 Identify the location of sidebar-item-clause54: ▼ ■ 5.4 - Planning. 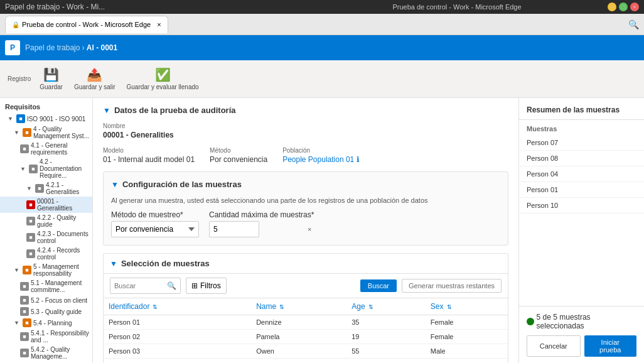
(46, 323).